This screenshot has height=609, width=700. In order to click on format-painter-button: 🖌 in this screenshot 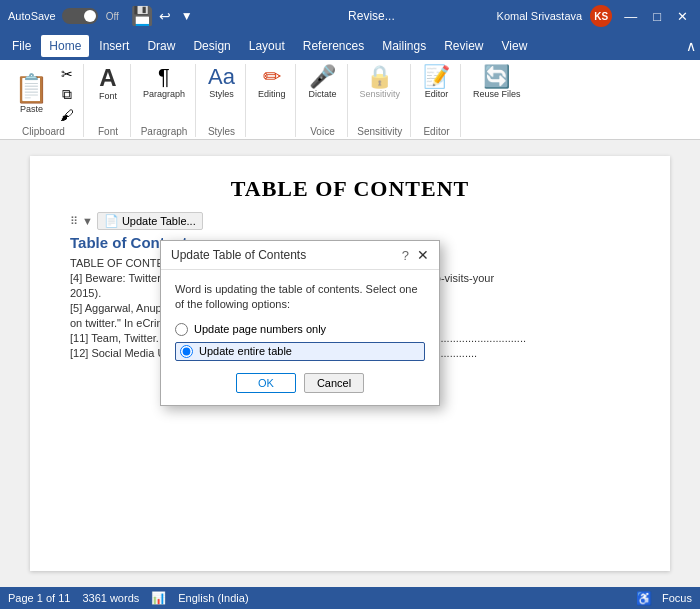, I will do `click(67, 115)`.